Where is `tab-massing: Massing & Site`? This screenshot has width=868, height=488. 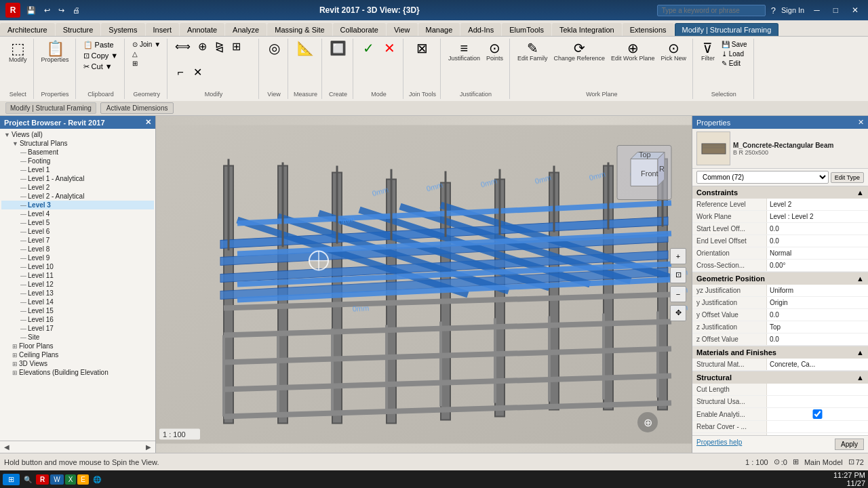 tab-massing: Massing & Site is located at coordinates (300, 30).